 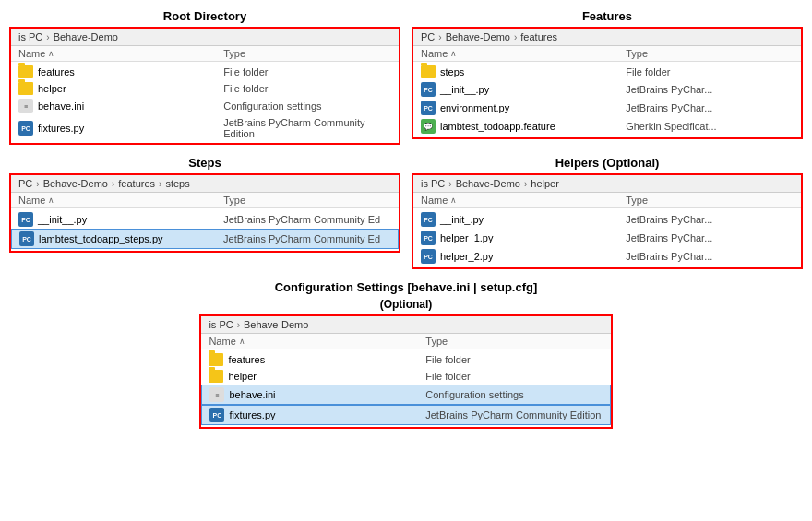 What do you see at coordinates (205, 239) in the screenshot?
I see `table-row: PC lambtest_todoapp_steps.py JetBrains P…` at bounding box center [205, 239].